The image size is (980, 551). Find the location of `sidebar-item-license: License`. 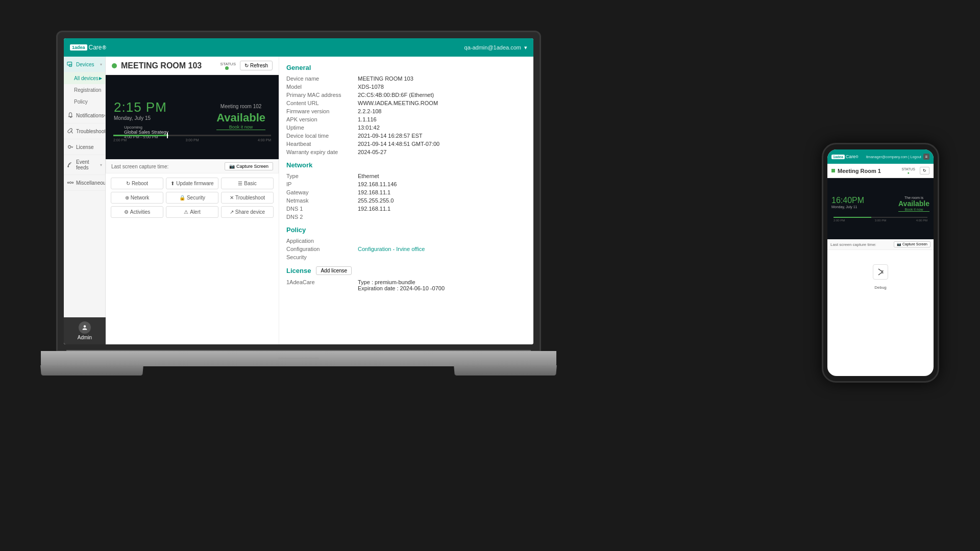

sidebar-item-license: License is located at coordinates (85, 147).